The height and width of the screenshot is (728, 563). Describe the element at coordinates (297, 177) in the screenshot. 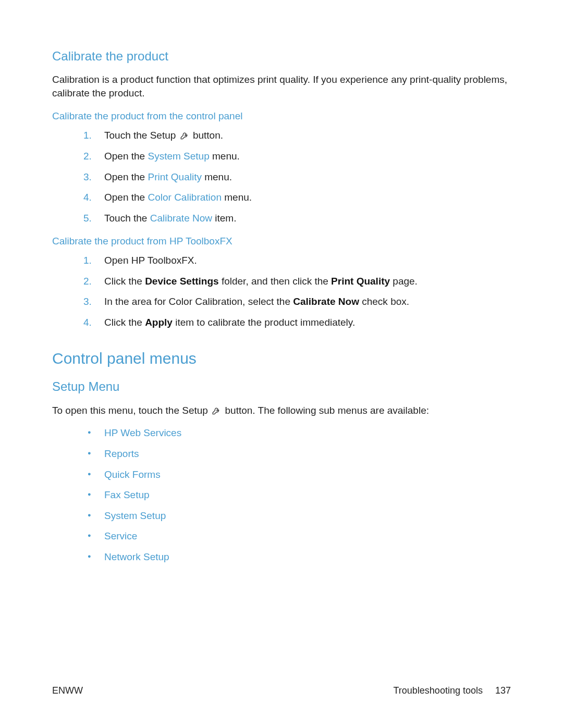

I see `steps-calibrate-panel: Touch the Setup button. Open the System …` at that location.